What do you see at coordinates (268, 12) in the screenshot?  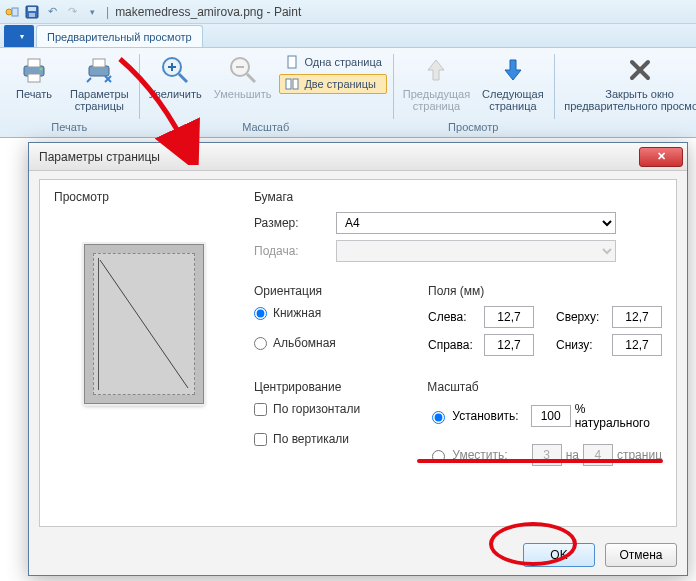 I see `app-name-sep: -` at bounding box center [268, 12].